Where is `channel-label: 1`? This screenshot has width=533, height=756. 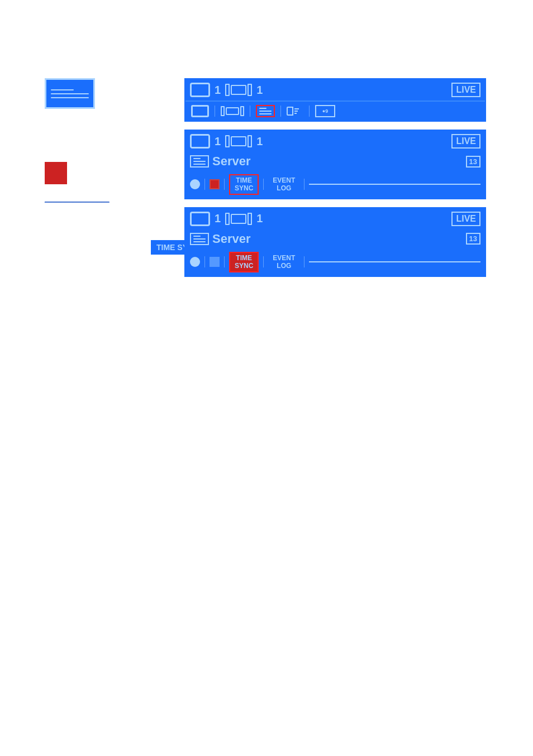
channel-label: 1 is located at coordinates (218, 90).